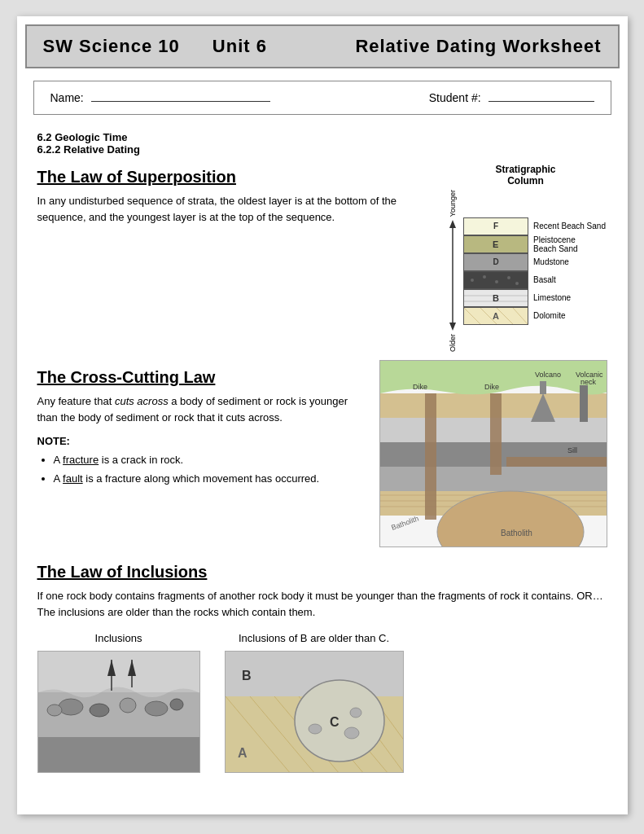  I want to click on inclusions-svg-2: B A, so click(314, 712).